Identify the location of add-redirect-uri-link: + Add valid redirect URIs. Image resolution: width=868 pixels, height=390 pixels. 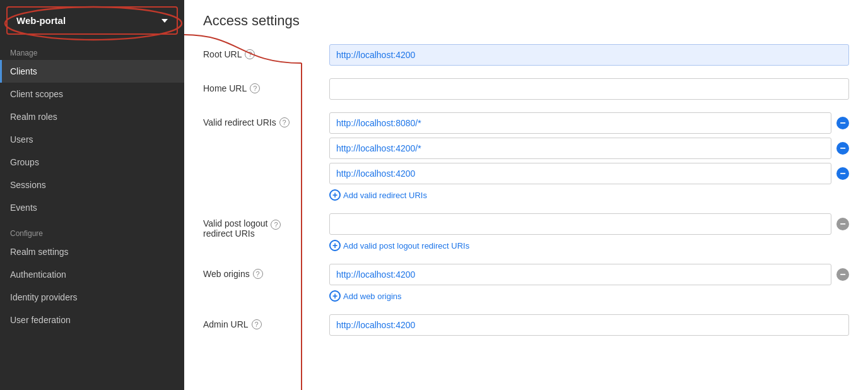
(589, 195).